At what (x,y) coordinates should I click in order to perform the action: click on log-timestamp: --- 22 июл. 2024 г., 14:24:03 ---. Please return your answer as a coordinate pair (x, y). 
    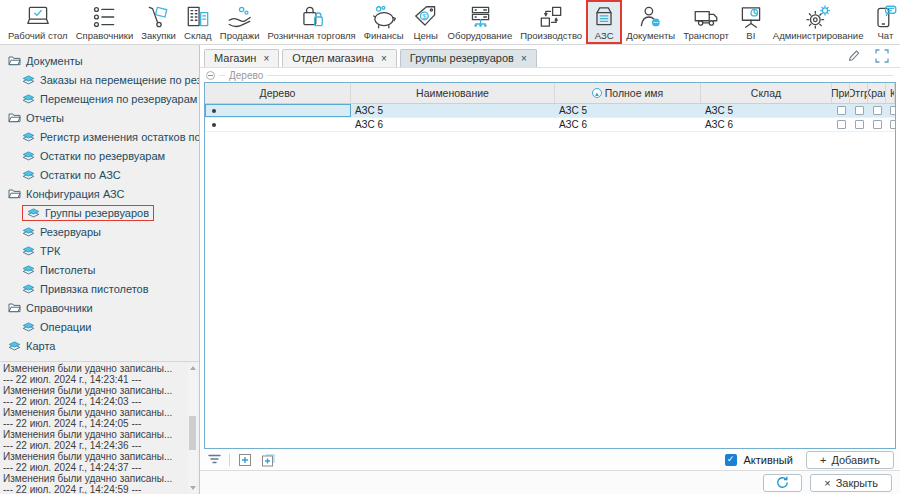
    Looking at the image, I should click on (94, 402).